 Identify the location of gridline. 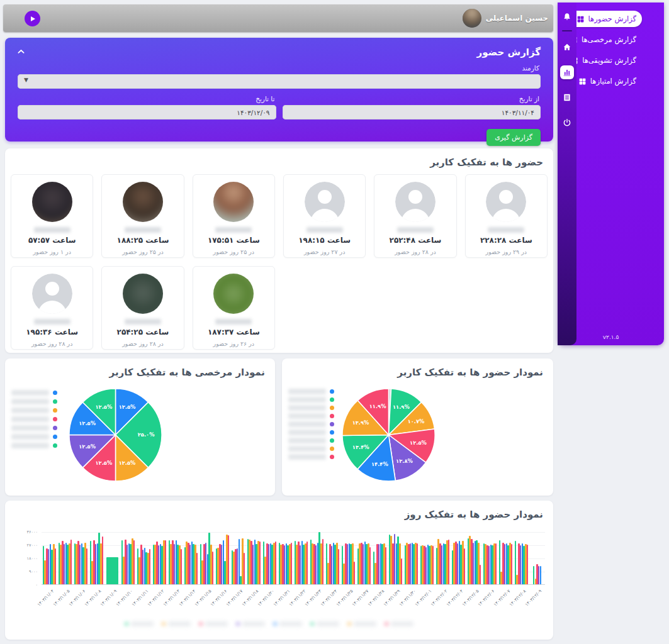
(293, 532).